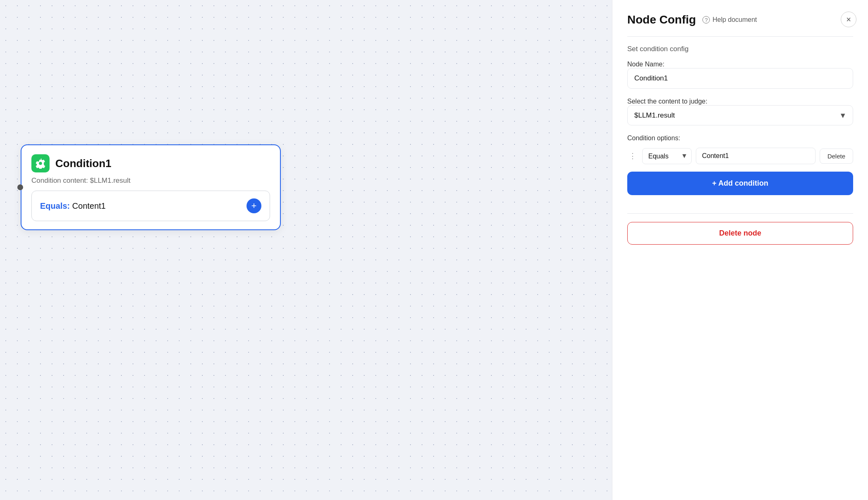 The width and height of the screenshot is (868, 500). What do you see at coordinates (151, 181) in the screenshot?
I see `node-subtitle: Condition content: $LLM1.result` at bounding box center [151, 181].